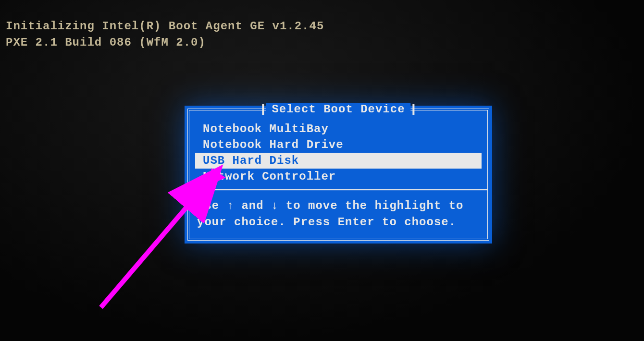 This screenshot has width=644, height=341. Describe the element at coordinates (165, 35) in the screenshot. I see `boot-init-text: Initializing Intel(R) Boot Agent GE v1.2…` at that location.